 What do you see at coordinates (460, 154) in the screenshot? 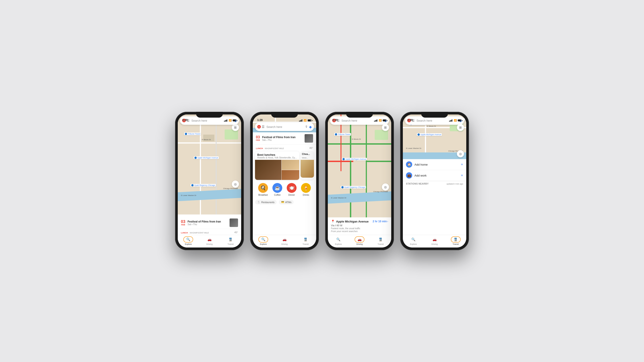
I see `location-icon-4: ◎` at bounding box center [460, 154].